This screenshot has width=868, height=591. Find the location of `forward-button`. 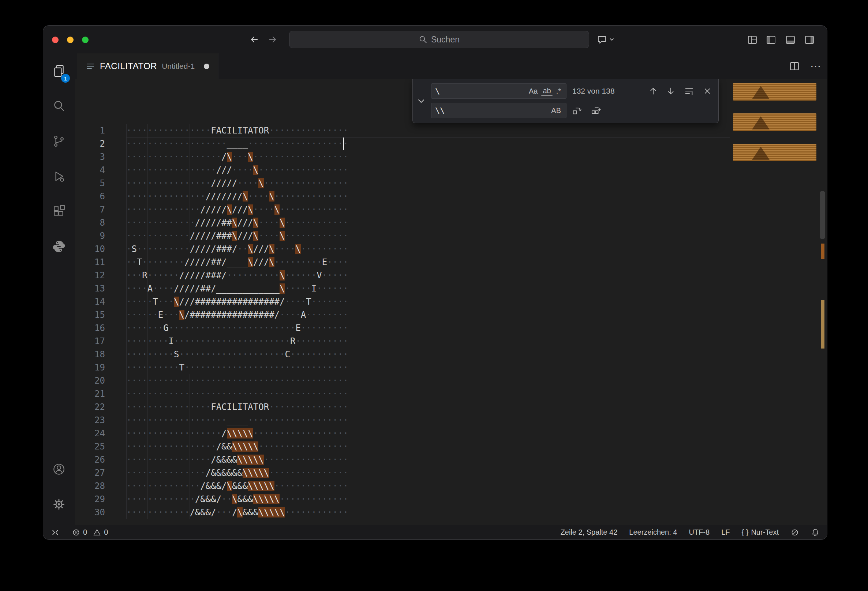

forward-button is located at coordinates (273, 40).